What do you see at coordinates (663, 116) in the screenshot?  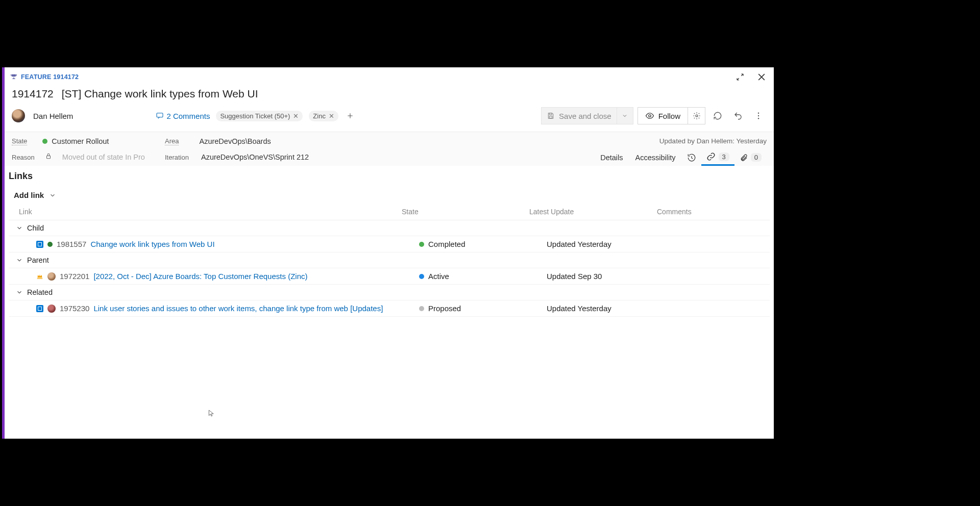 I see `follow-button: Follow` at bounding box center [663, 116].